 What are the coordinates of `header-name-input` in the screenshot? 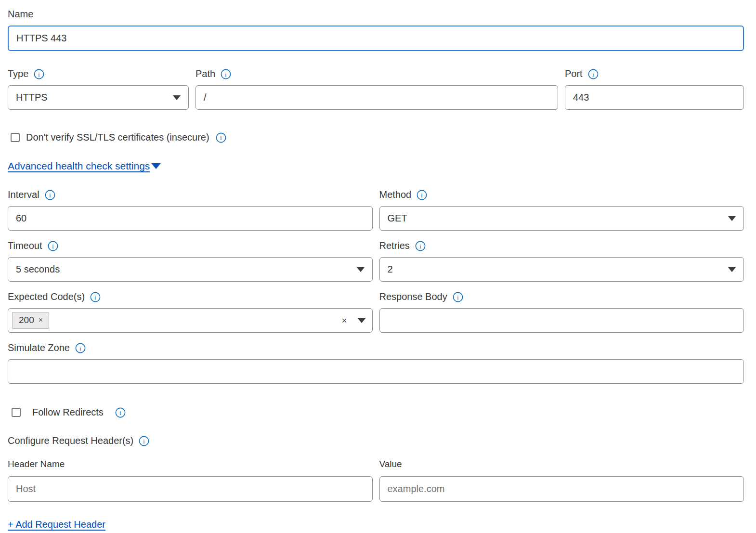 It's located at (190, 489).